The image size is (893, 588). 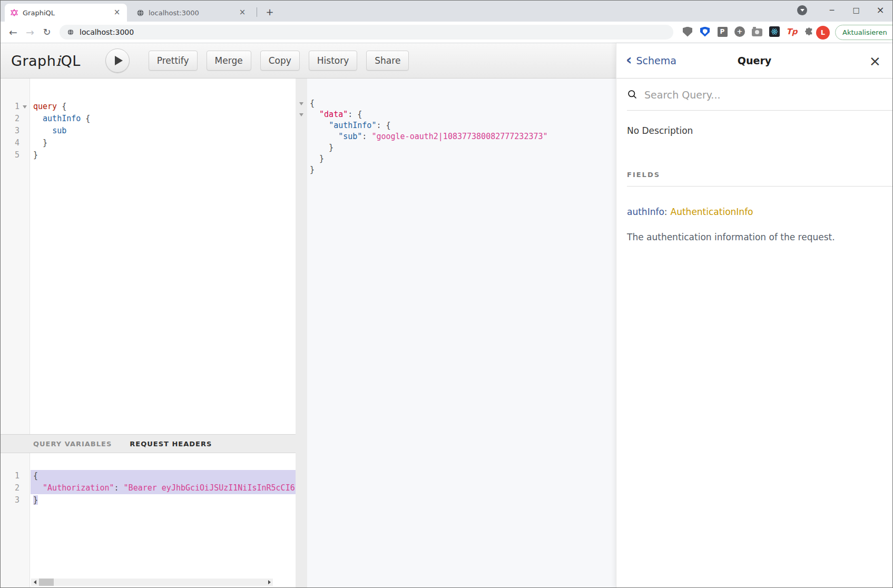 I want to click on address-bar: localhost:3000, so click(x=367, y=32).